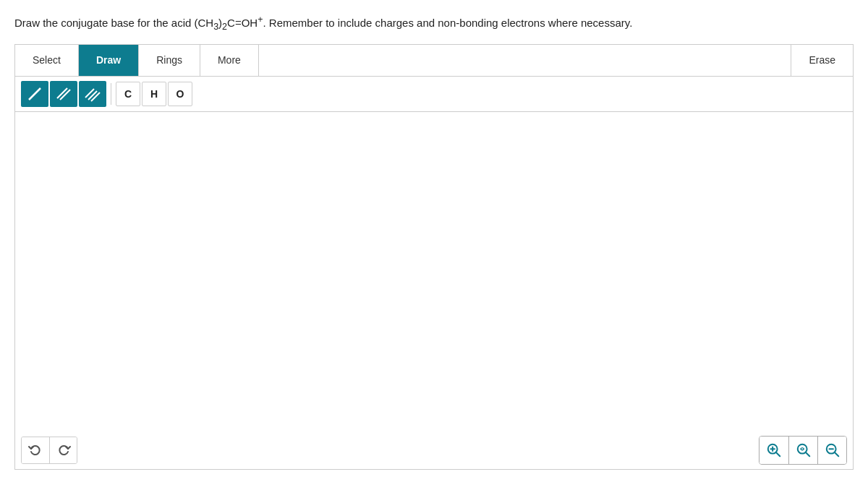 The image size is (868, 477). Describe the element at coordinates (47, 61) in the screenshot. I see `tab-select: Select` at that location.